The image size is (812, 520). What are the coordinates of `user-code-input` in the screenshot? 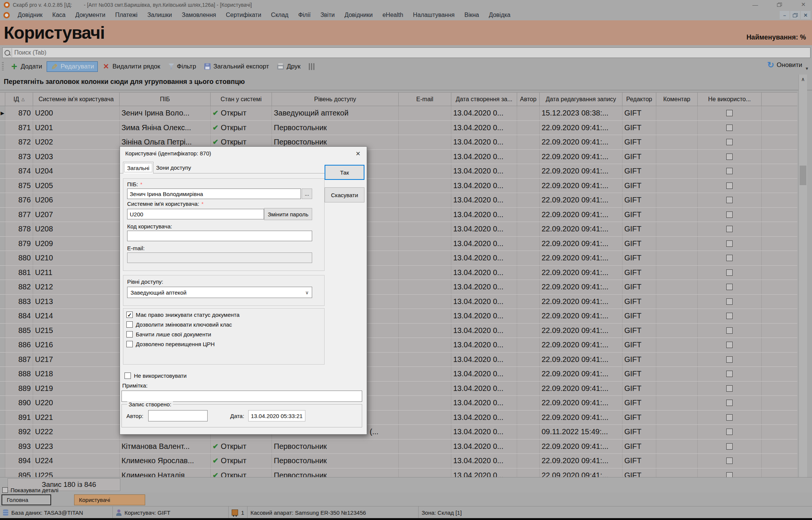 It's located at (220, 236).